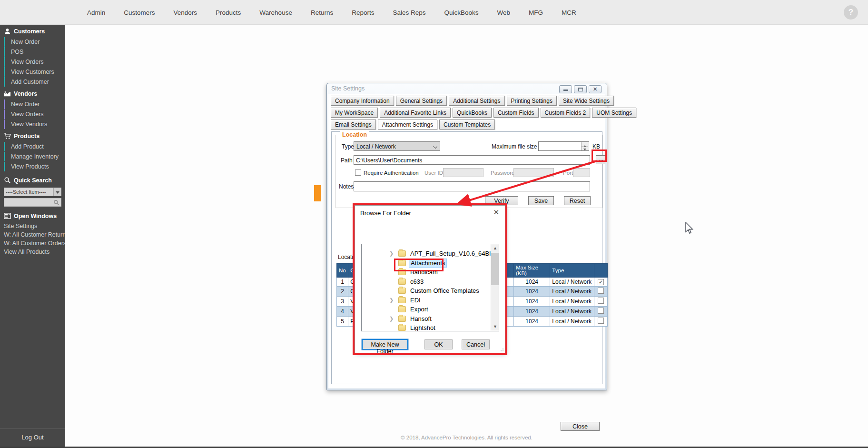  I want to click on browse-path-button: ..., so click(601, 160).